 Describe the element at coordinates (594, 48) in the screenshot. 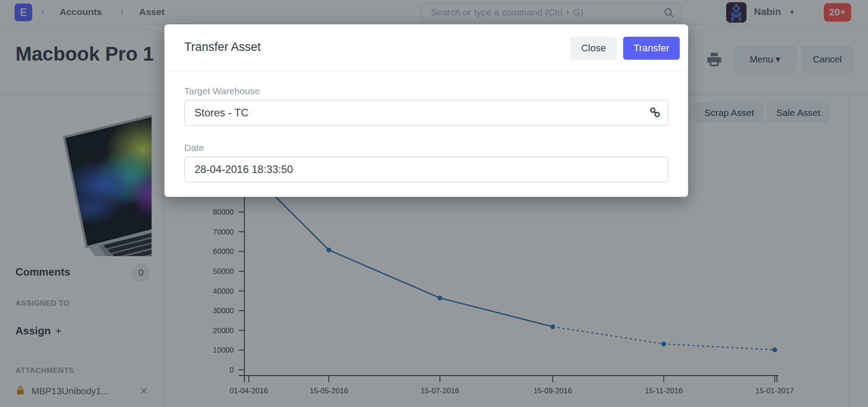

I see `close-button: Close` at that location.